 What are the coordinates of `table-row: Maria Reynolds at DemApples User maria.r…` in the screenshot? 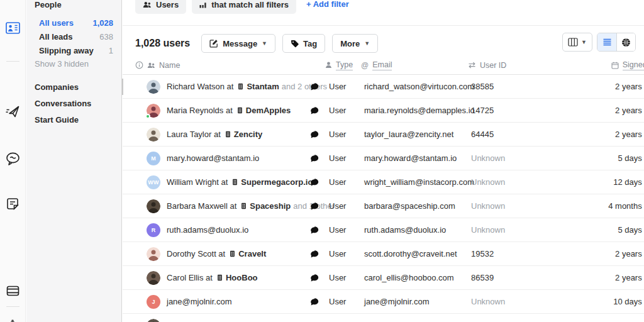 It's located at (384, 111).